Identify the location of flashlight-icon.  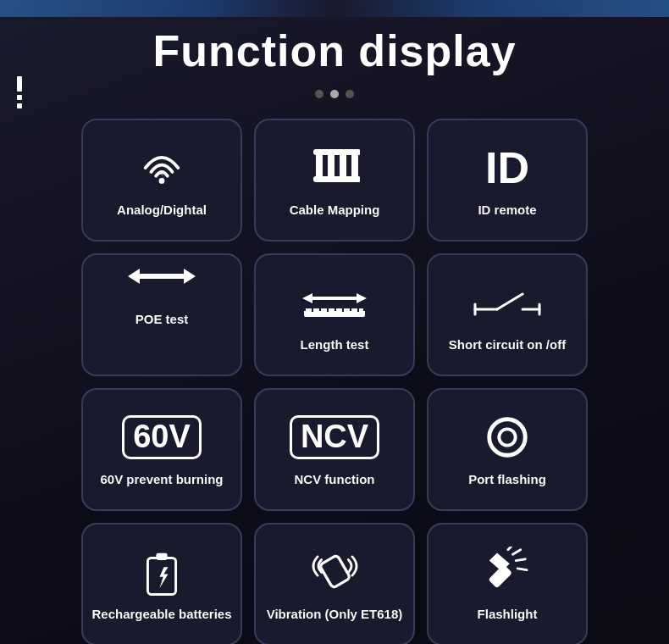
(507, 572).